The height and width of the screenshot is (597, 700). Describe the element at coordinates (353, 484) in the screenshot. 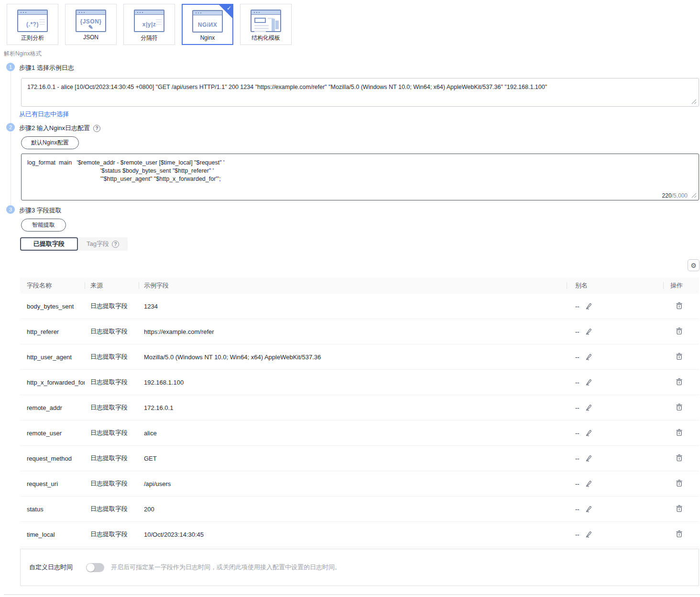

I see `sample-cell: /api/users` at that location.